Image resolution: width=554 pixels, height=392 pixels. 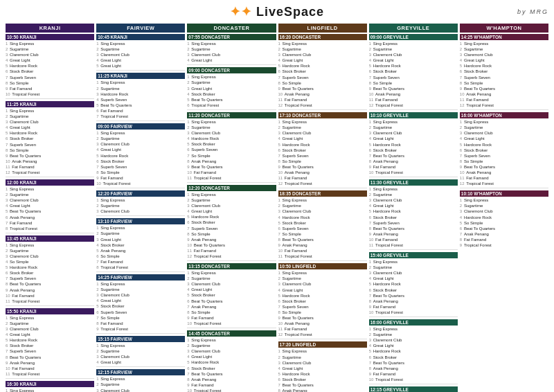 I want to click on route-item: 10 Anak Penang, so click(x=323, y=172).